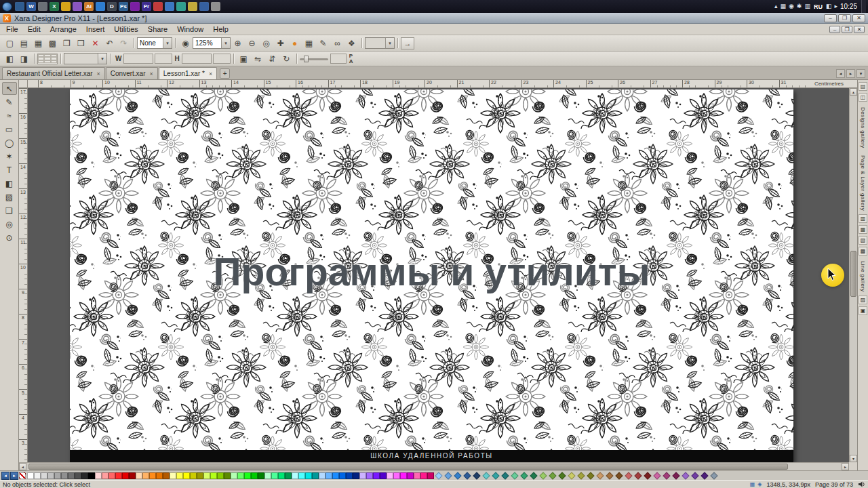 This screenshot has height=488, width=868. I want to click on toolbar-icon: ●, so click(294, 43).